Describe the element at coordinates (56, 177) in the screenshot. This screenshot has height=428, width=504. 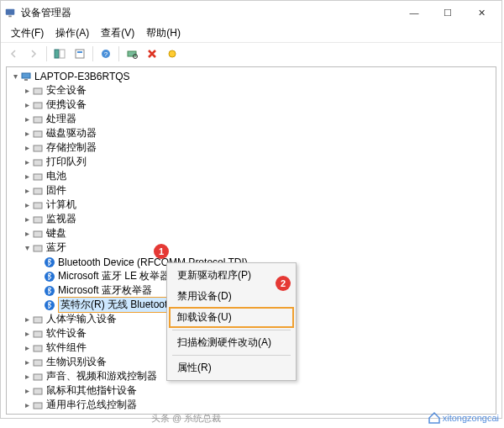
I see `tree-item-label: 电池` at that location.